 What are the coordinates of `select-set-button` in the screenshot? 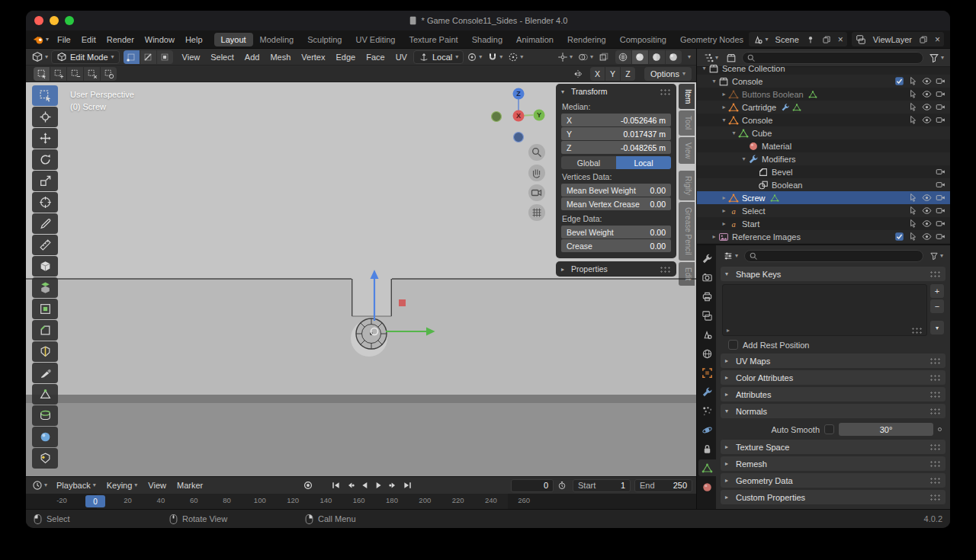 It's located at (41, 74).